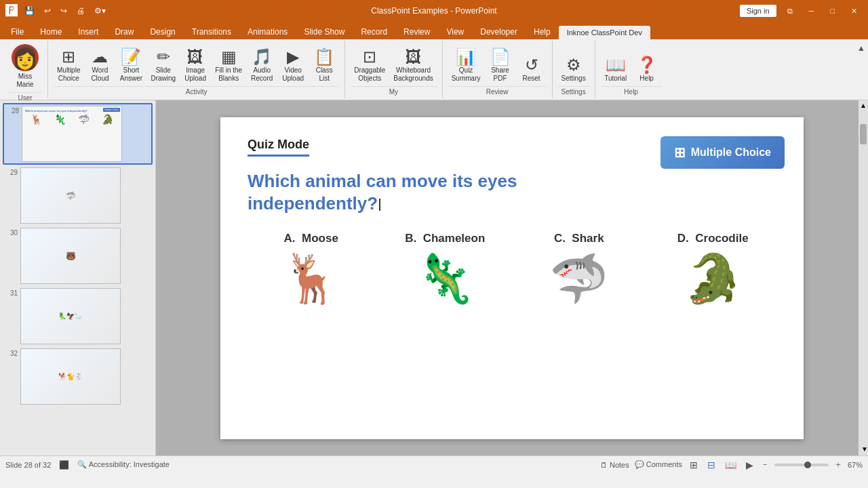  What do you see at coordinates (605, 33) in the screenshot?
I see `tab-classpoint: Inknoe ClassPoint Dev` at bounding box center [605, 33].